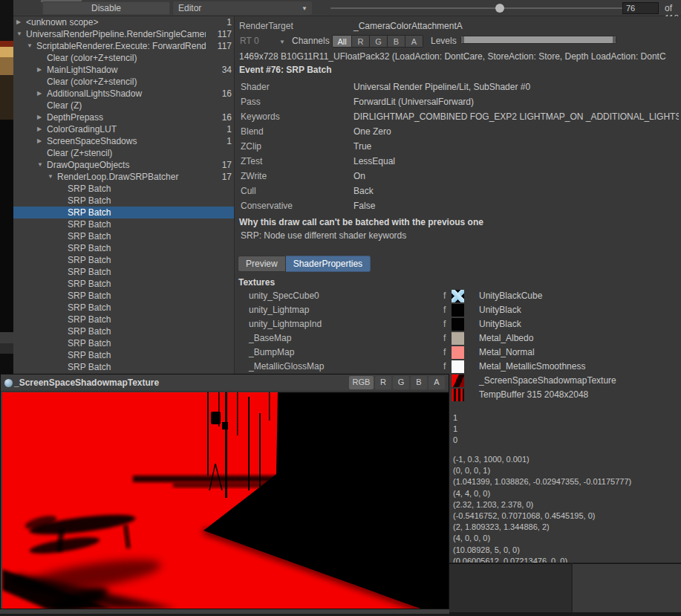 Image resolution: width=681 pixels, height=616 pixels. Describe the element at coordinates (110, 177) in the screenshot. I see `tree-row-label: RenderLoop.DrawSRPBatcher` at that location.